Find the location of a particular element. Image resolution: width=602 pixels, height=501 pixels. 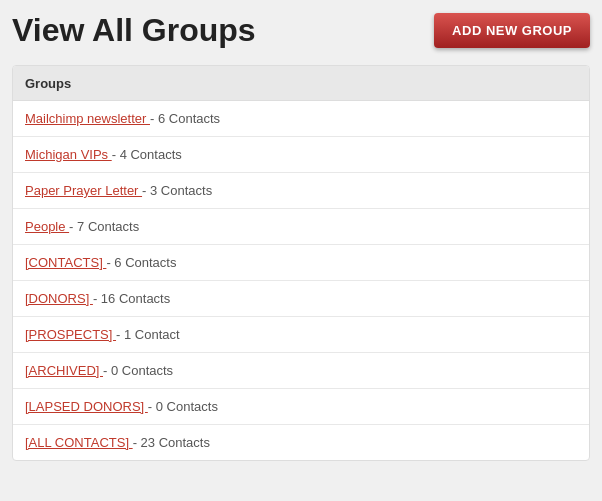

contact-count-paper-prayer-letter: - 3 Contacts is located at coordinates (177, 190).